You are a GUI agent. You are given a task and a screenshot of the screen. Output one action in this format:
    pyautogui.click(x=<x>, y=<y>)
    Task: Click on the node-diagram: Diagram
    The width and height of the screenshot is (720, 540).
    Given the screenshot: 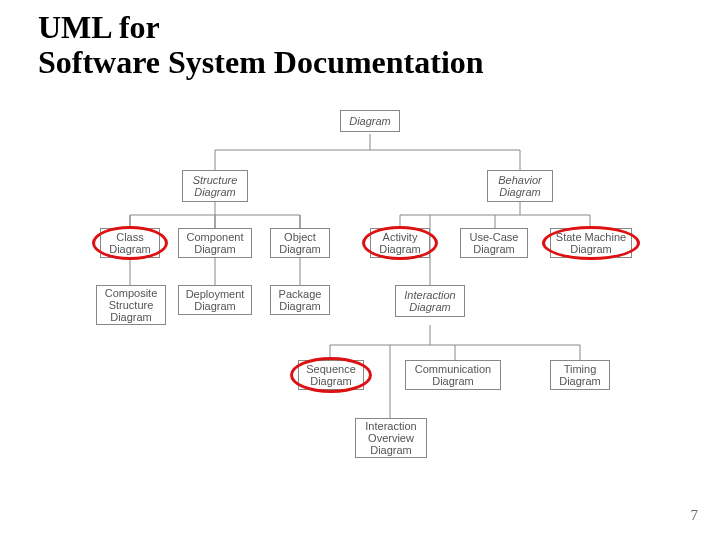 What is the action you would take?
    pyautogui.click(x=370, y=121)
    